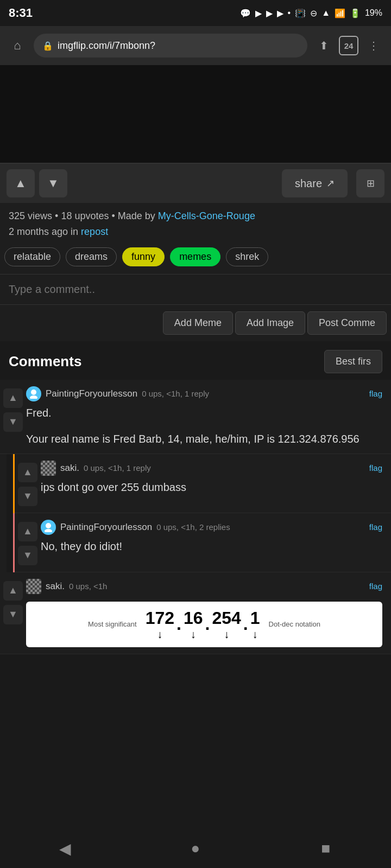  What do you see at coordinates (374, 46) in the screenshot?
I see `more-icon: ⋮` at bounding box center [374, 46].